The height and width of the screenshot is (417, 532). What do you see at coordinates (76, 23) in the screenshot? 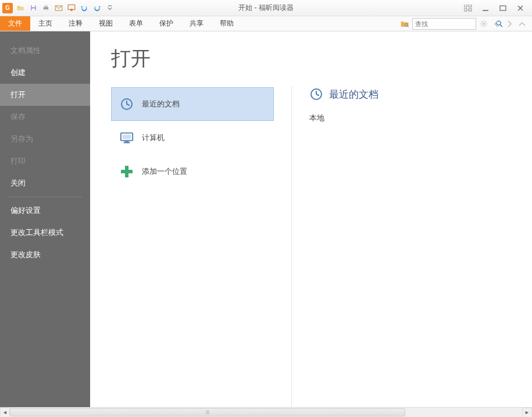
I see `tab-comment: 注释` at bounding box center [76, 23].